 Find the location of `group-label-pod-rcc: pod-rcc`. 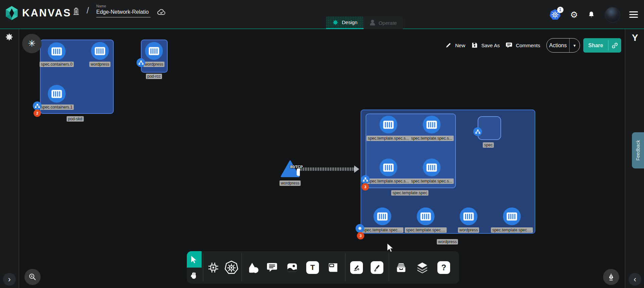

group-label-pod-rcc: pod-rcc is located at coordinates (154, 76).